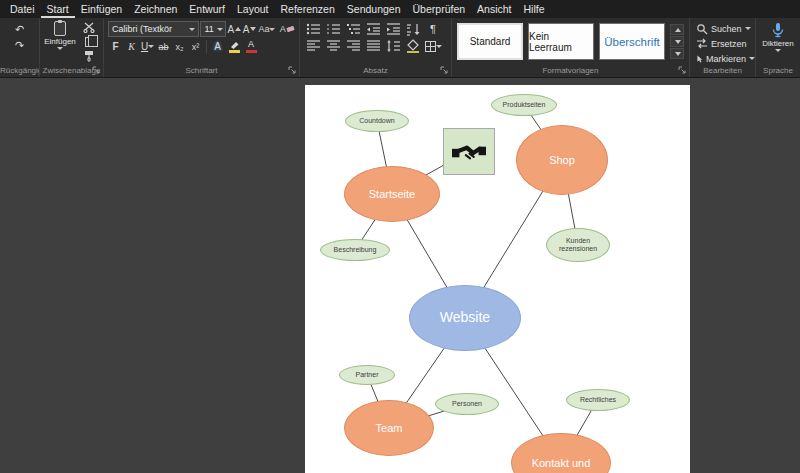 This screenshot has height=473, width=800. I want to click on text-effects-button: A, so click(218, 46).